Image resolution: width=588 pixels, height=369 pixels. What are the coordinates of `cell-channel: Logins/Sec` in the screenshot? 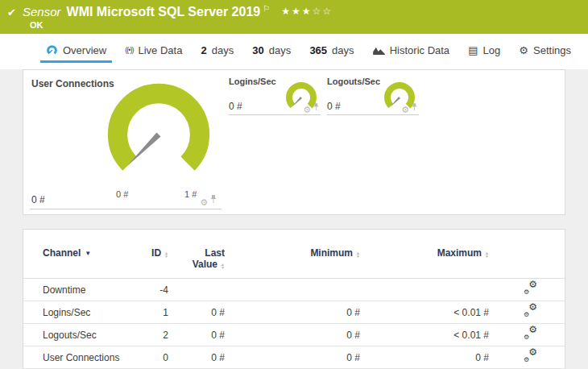 It's located at (83, 313).